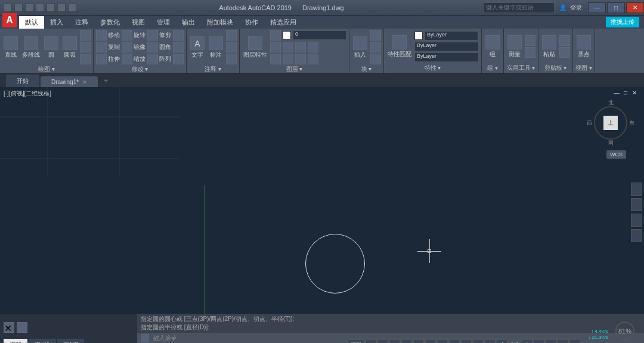 The image size is (644, 343). Describe the element at coordinates (549, 47) in the screenshot. I see `tool-paste: 粘贴` at that location.